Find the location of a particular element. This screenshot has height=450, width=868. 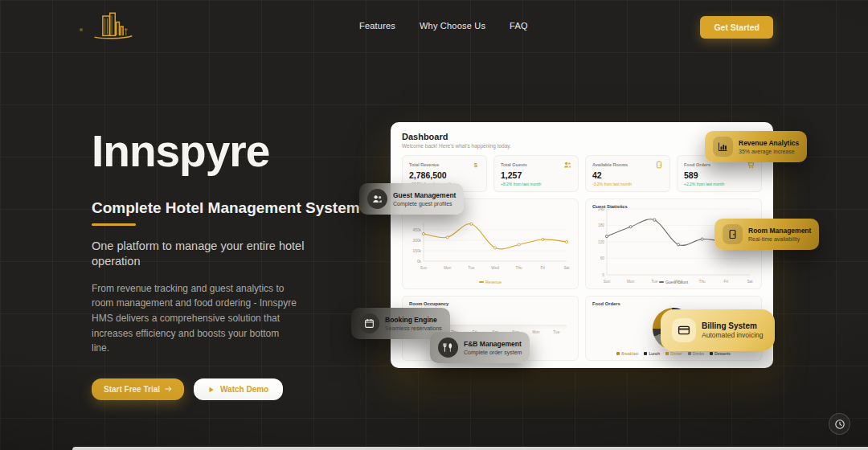

stat-label: Food Orders is located at coordinates (698, 165).